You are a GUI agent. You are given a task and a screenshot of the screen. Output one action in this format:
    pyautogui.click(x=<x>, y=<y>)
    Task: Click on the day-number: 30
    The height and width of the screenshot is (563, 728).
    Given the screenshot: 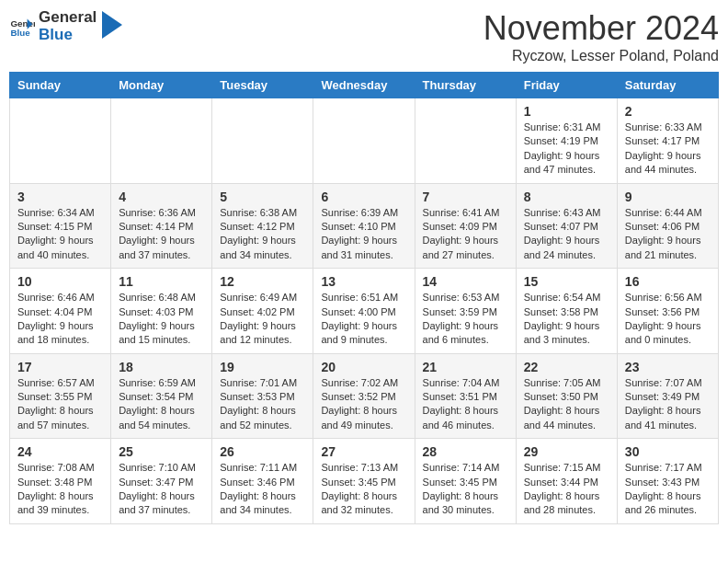 What is the action you would take?
    pyautogui.click(x=667, y=452)
    